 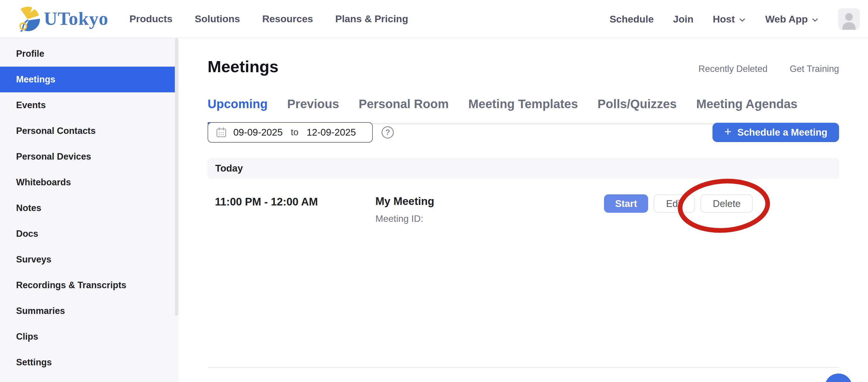 What do you see at coordinates (89, 311) in the screenshot?
I see `sidebar-item-summaries: Summaries` at bounding box center [89, 311].